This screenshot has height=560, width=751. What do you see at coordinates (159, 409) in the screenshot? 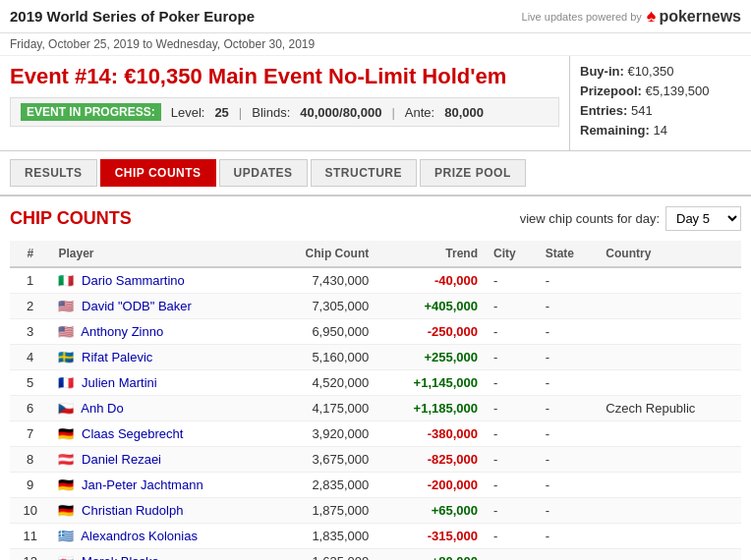
I see `cell-player: 🇨🇿 Anh Do` at bounding box center [159, 409].